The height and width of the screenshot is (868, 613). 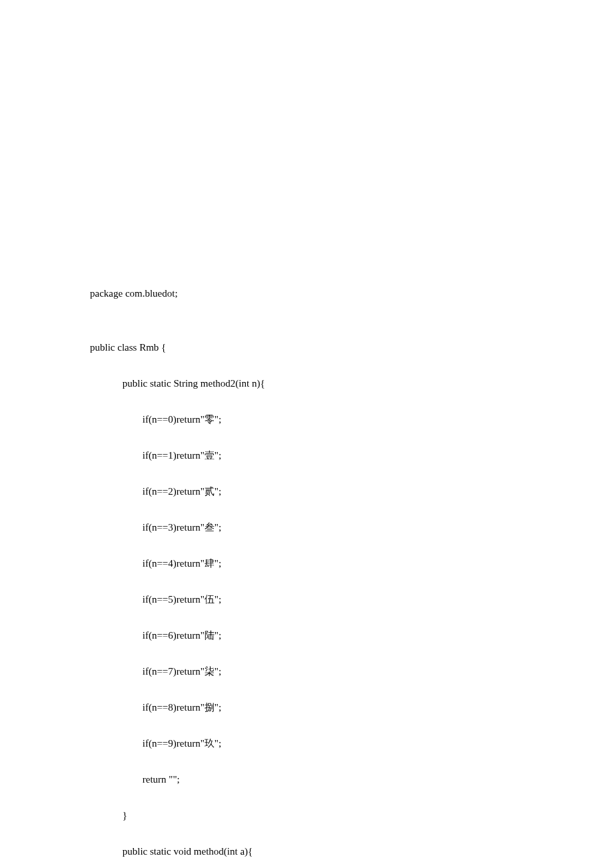 I want to click on code-line: public static void method(int a){, so click(x=306, y=852).